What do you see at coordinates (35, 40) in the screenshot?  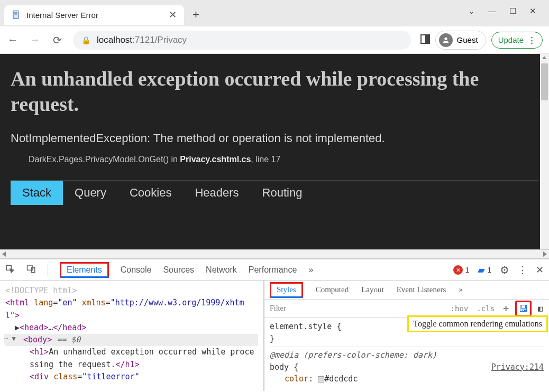 I see `forward-button: →` at bounding box center [35, 40].